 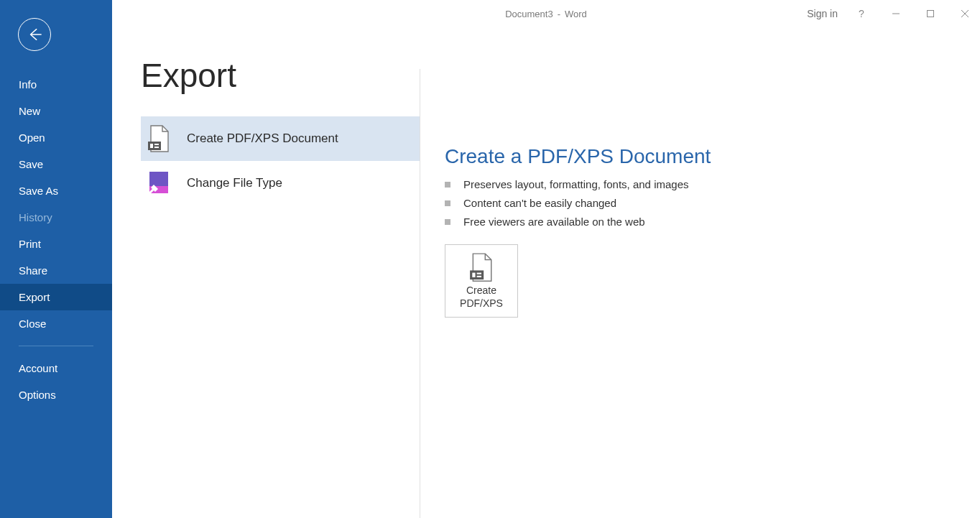 What do you see at coordinates (529, 14) in the screenshot?
I see `document-name: Document3` at bounding box center [529, 14].